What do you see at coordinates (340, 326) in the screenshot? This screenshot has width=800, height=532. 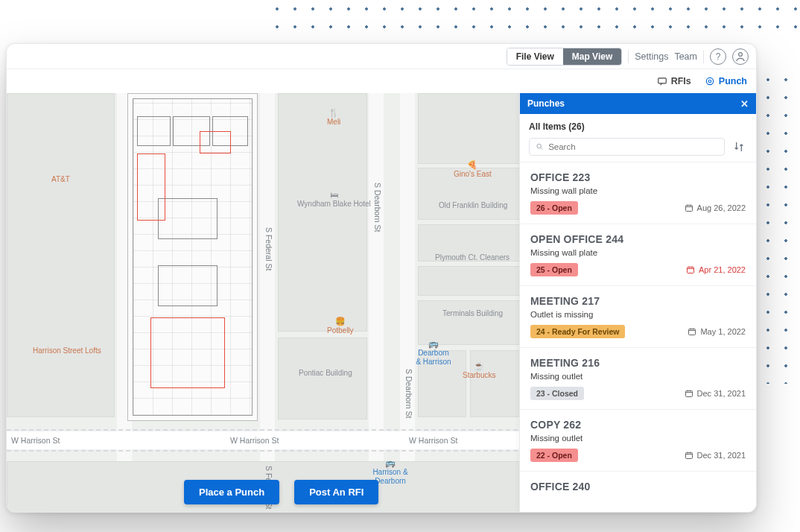 I see `poi-potbelly: 🍔Potbelly` at bounding box center [340, 326].